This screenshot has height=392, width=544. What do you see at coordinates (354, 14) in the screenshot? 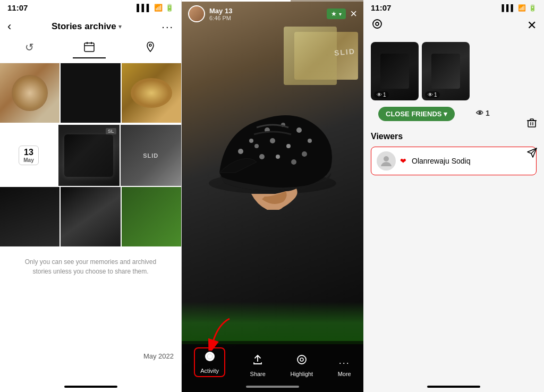
I see `story-close-button: ×` at bounding box center [354, 14].